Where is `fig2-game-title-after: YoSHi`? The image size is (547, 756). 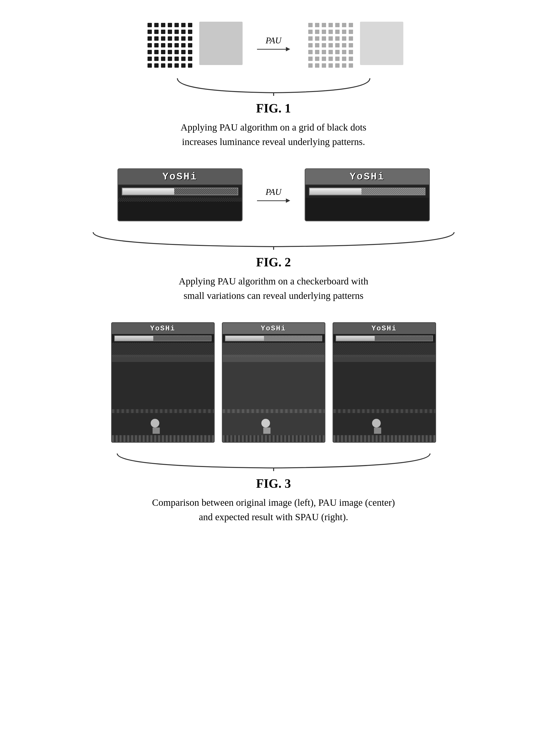
fig2-game-title-after: YoSHi is located at coordinates (367, 177).